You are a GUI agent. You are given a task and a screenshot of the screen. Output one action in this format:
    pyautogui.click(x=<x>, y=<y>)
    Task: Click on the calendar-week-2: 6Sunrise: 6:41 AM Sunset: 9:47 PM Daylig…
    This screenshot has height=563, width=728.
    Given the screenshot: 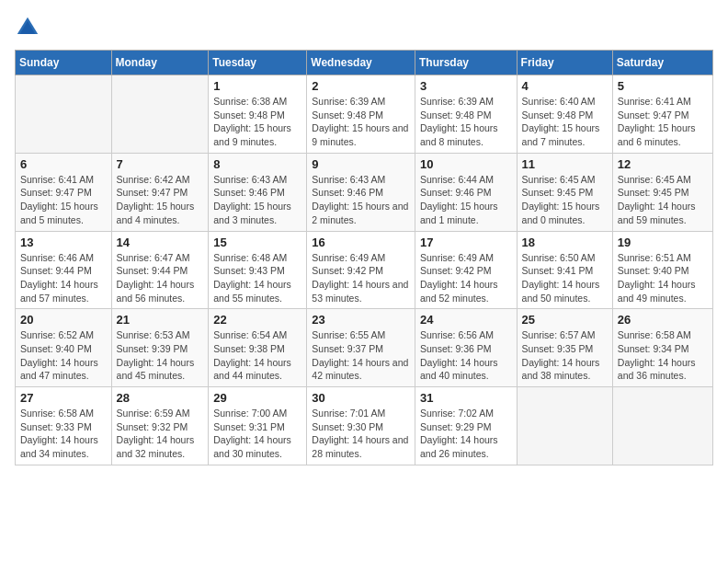 What is the action you would take?
    pyautogui.click(x=364, y=191)
    